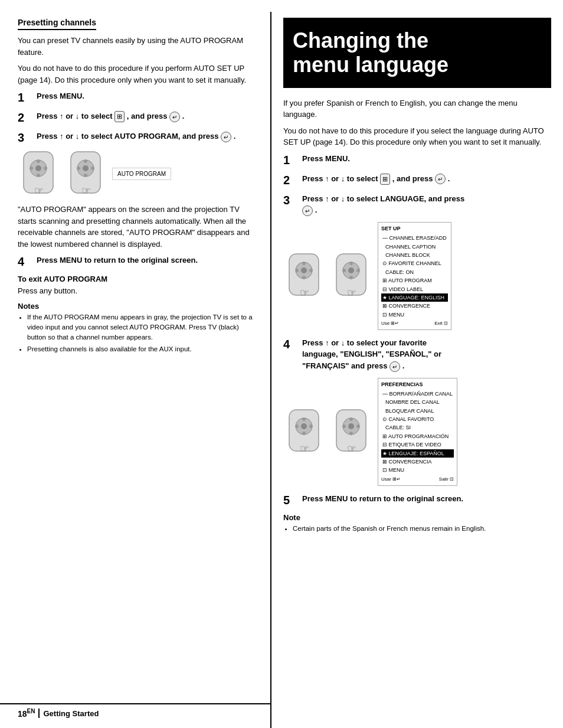 This screenshot has width=563, height=728. I want to click on exit-text: Press any button., so click(138, 291).